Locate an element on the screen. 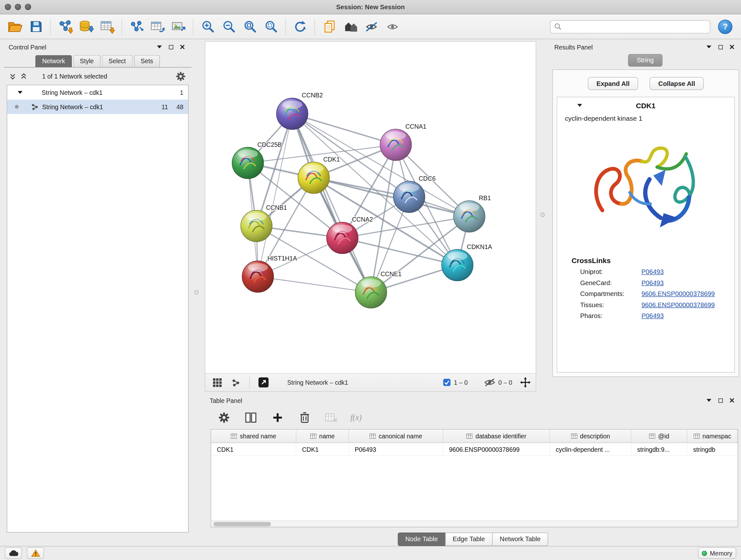 This screenshot has height=560, width=741. table-horizontal-scrollbar is located at coordinates (474, 524).